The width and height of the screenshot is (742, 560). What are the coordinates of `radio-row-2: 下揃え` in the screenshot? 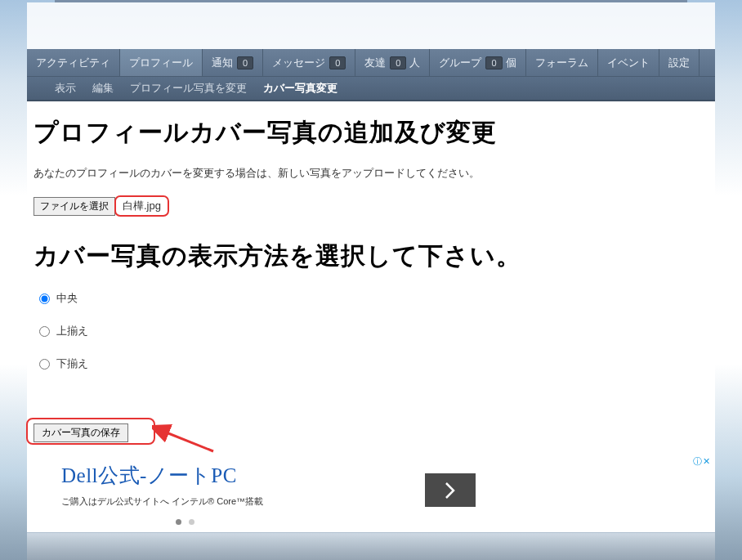 It's located at (378, 364).